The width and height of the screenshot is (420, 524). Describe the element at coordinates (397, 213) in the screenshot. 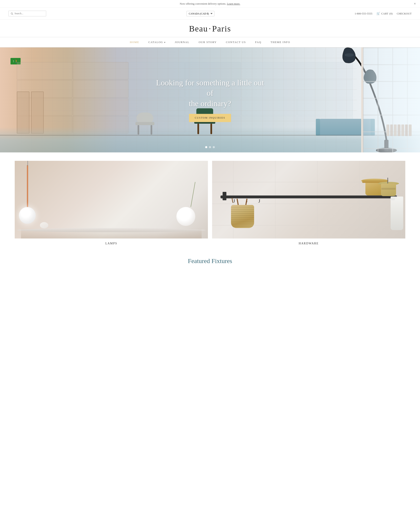

I see `white-cloth` at that location.